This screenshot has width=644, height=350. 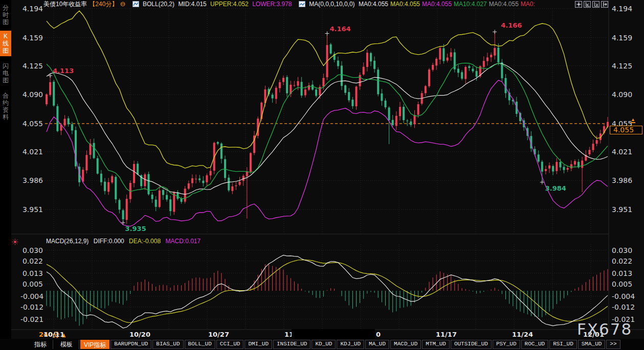 What do you see at coordinates (633, 121) in the screenshot?
I see `price-marker-icon: ▲` at bounding box center [633, 121].